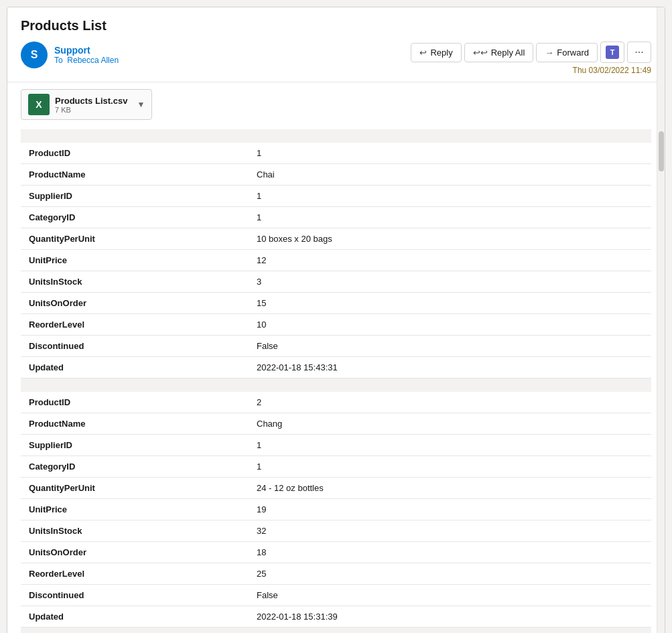 The height and width of the screenshot is (633, 672). What do you see at coordinates (336, 303) in the screenshot?
I see `table-row: UnitsOnOrder15` at bounding box center [336, 303].